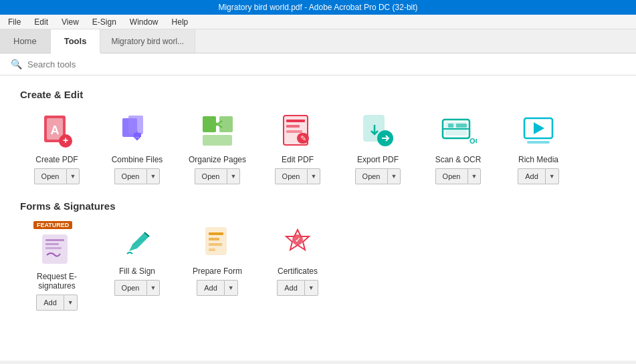  Describe the element at coordinates (538, 176) in the screenshot. I see `rich-media-btn-group: Add ▼` at that location.